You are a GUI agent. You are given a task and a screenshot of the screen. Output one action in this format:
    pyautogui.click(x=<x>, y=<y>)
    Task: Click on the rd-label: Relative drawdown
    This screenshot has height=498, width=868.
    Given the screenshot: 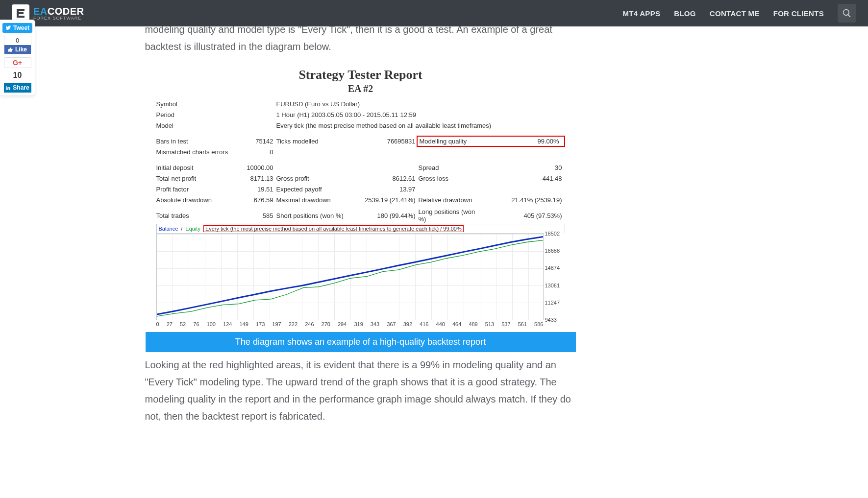 What is the action you would take?
    pyautogui.click(x=450, y=200)
    